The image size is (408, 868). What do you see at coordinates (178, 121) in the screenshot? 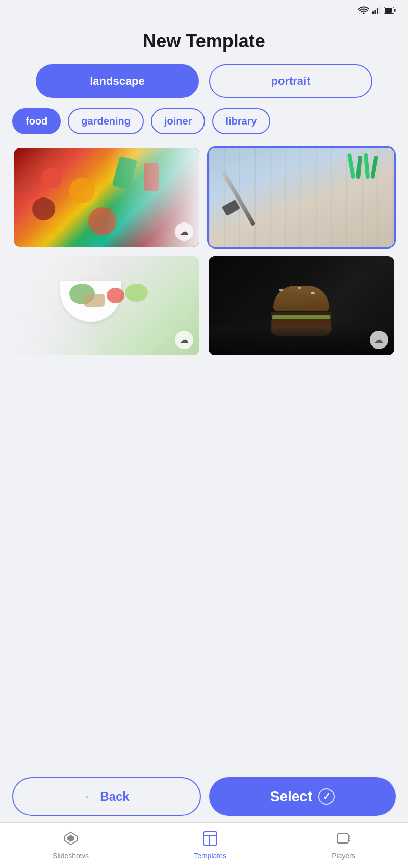
I see `category-joiner: joiner` at bounding box center [178, 121].